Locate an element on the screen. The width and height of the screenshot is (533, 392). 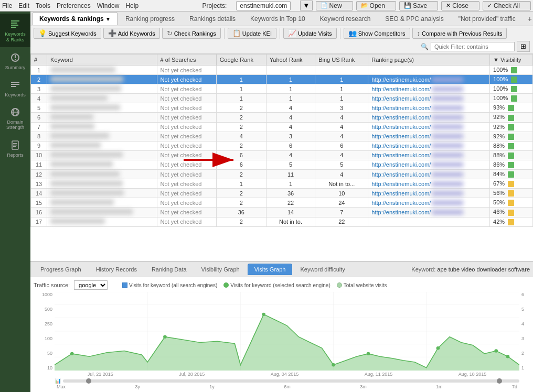
sidebar-label-keywords2: Keywords is located at coordinates (15, 95).